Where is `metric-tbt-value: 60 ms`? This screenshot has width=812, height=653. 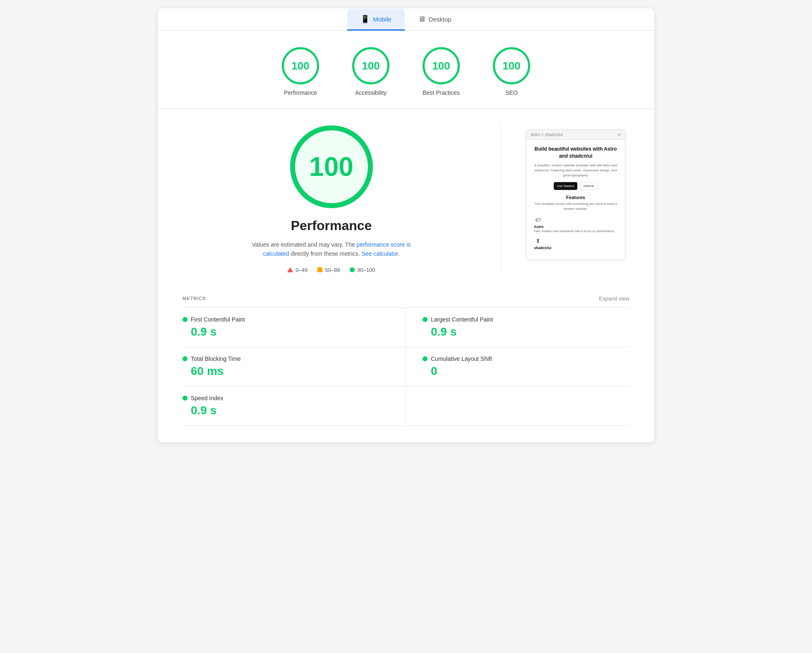 metric-tbt-value: 60 ms is located at coordinates (286, 371).